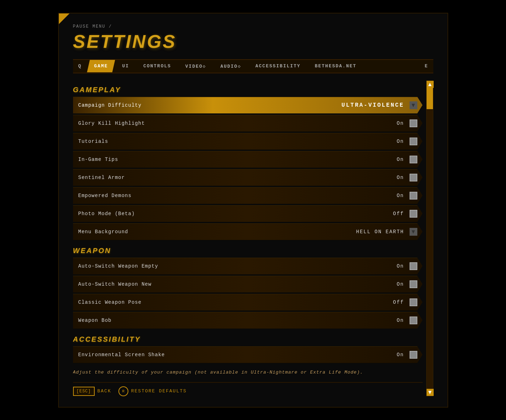  I want to click on scroll-up-button: ▲, so click(430, 84).